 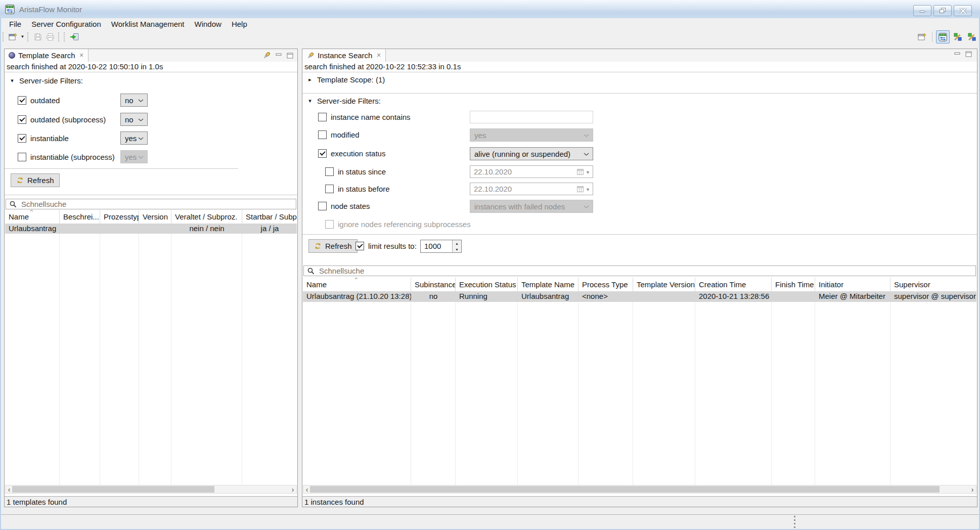 What do you see at coordinates (74, 37) in the screenshot?
I see `log-on-button` at bounding box center [74, 37].